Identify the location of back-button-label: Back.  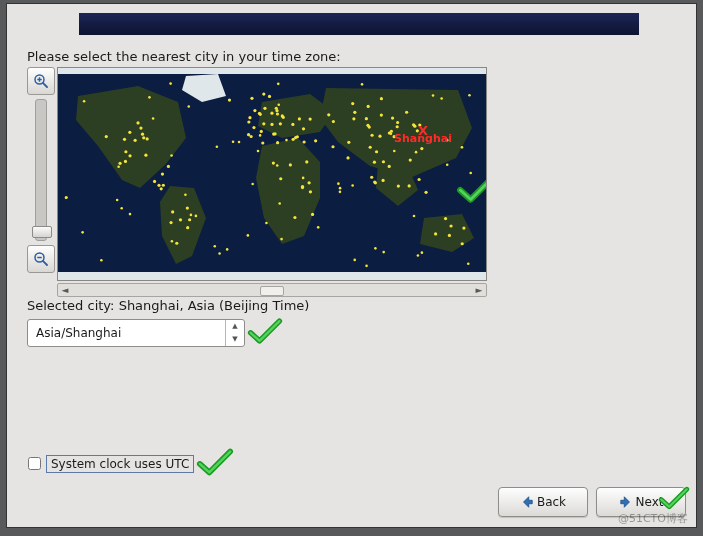
(552, 502).